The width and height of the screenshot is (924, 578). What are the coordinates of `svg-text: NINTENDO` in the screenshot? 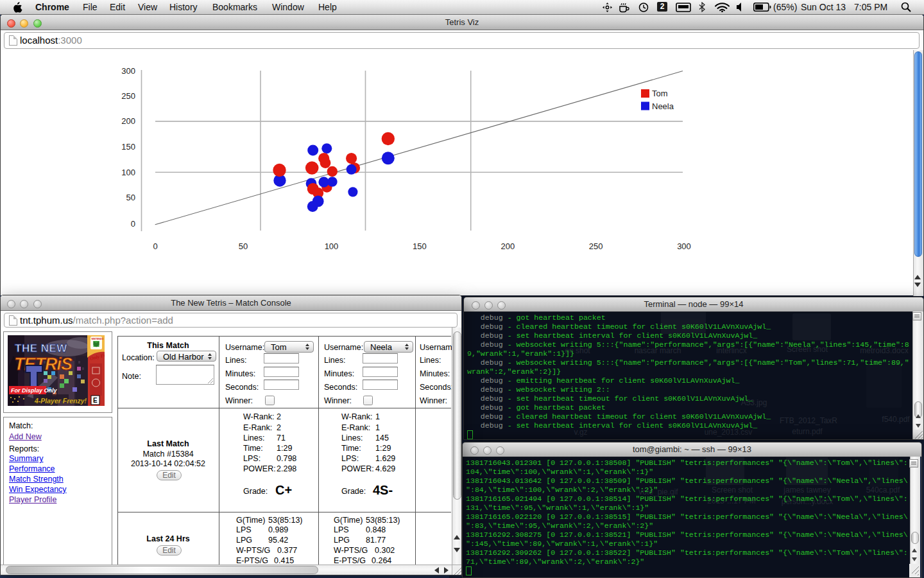 It's located at (98, 339).